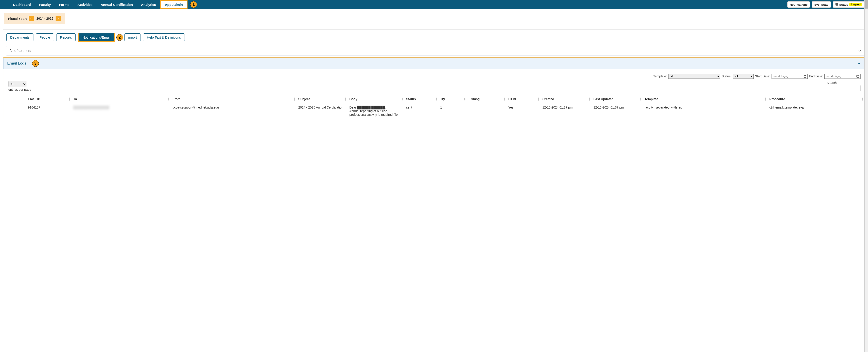  Describe the element at coordinates (121, 111) in the screenshot. I see `cell-to: ████████████████` at that location.